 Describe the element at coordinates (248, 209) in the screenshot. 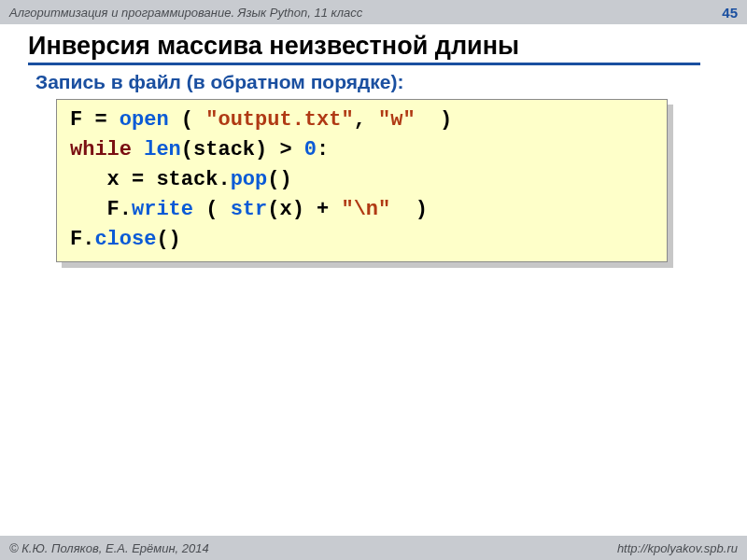

I see `code-line-4: F.write ( str(x) + "\n" )` at that location.